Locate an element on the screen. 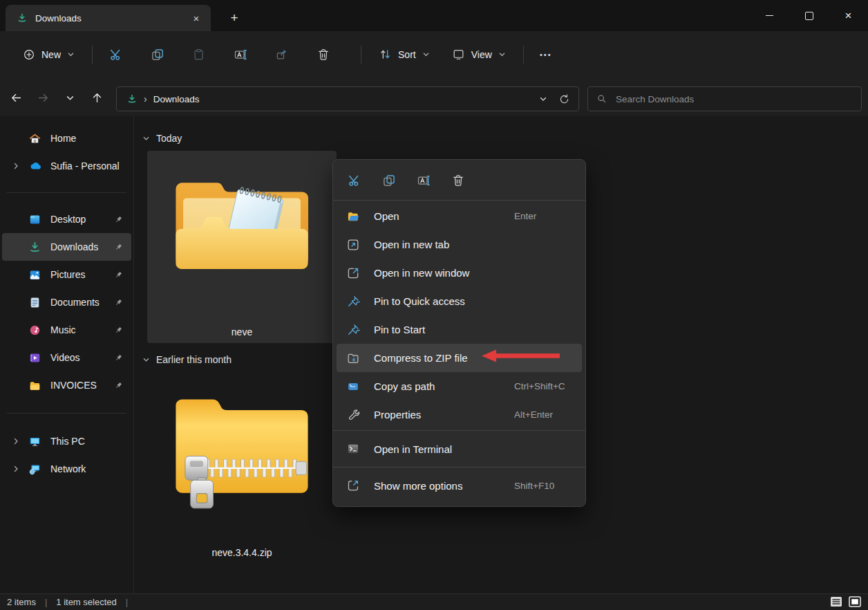  new-button: New is located at coordinates (48, 55).